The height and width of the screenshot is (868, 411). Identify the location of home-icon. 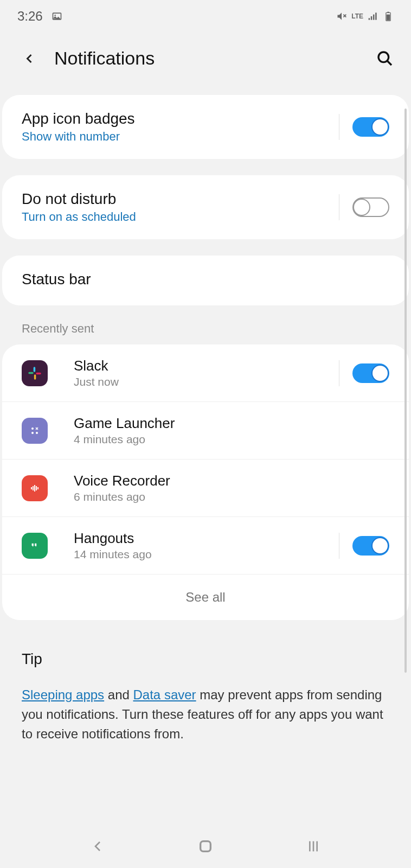
(206, 846).